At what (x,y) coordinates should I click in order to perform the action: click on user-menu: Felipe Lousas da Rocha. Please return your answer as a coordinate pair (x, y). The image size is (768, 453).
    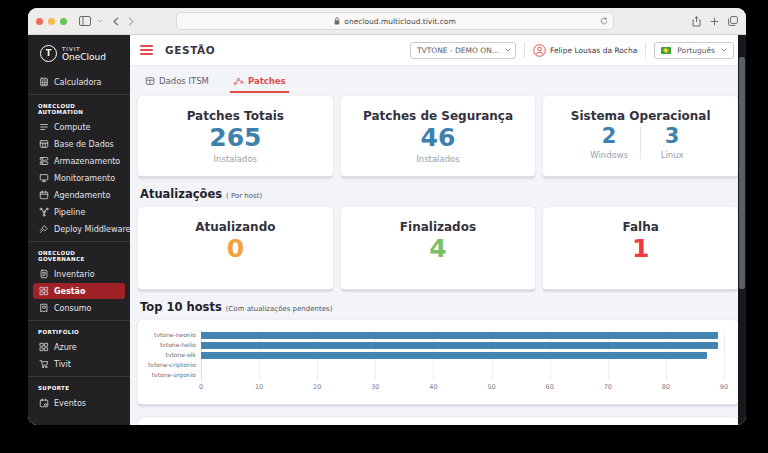
    Looking at the image, I should click on (585, 50).